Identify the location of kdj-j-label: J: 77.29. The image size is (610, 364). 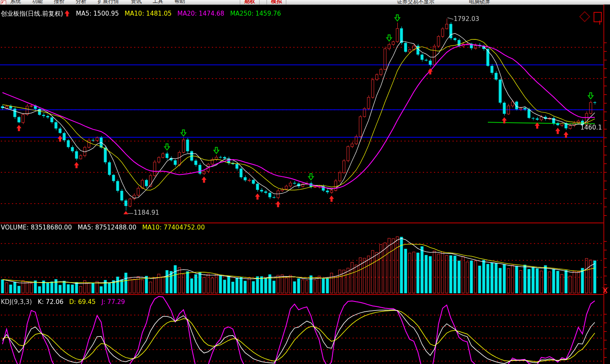
(114, 302).